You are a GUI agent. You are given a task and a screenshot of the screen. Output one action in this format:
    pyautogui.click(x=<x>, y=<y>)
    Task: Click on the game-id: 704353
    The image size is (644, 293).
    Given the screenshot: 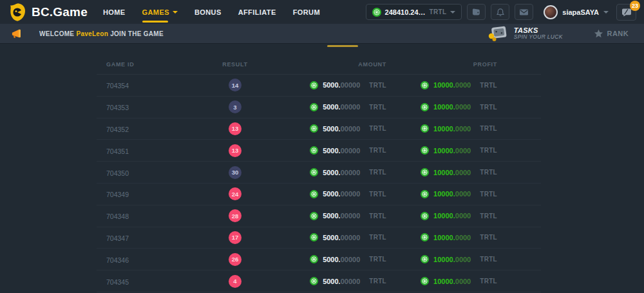 What is the action you would take?
    pyautogui.click(x=117, y=108)
    